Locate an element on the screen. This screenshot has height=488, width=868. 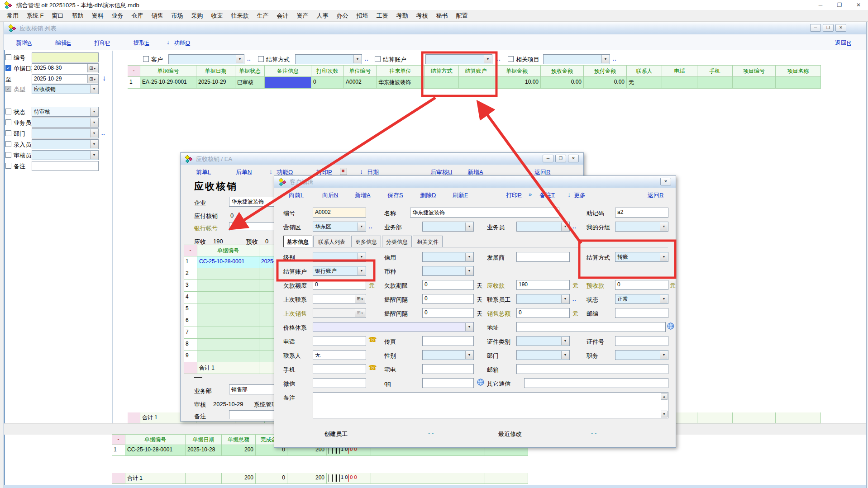
prev-doc-button: 前单L is located at coordinates (204, 172).